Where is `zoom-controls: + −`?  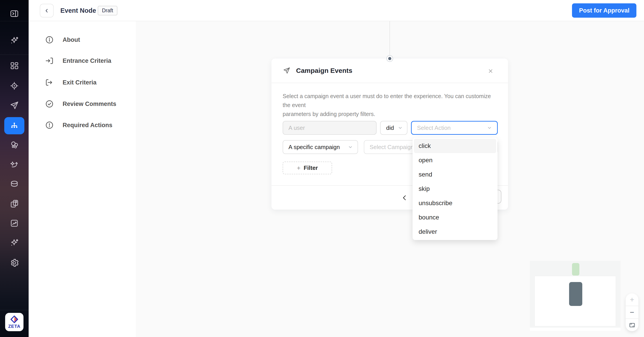 zoom-controls: + − is located at coordinates (632, 312).